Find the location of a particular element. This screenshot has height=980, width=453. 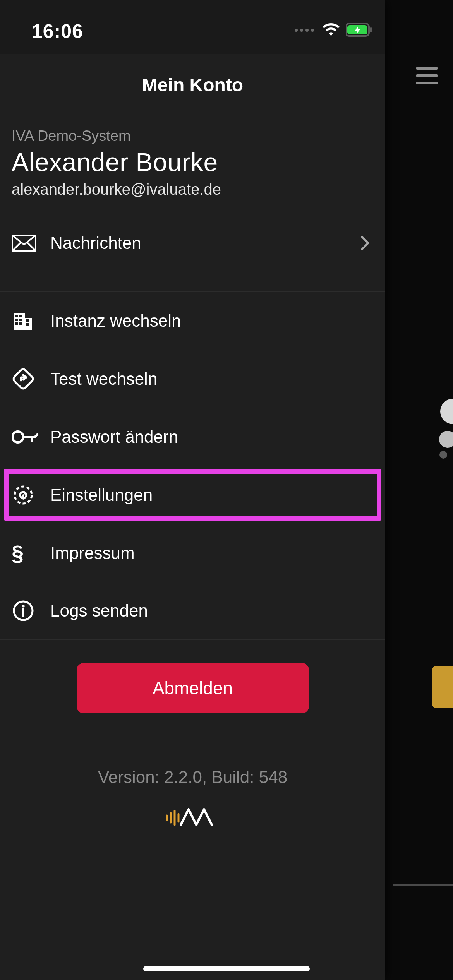

signal-dots-icon is located at coordinates (305, 30).